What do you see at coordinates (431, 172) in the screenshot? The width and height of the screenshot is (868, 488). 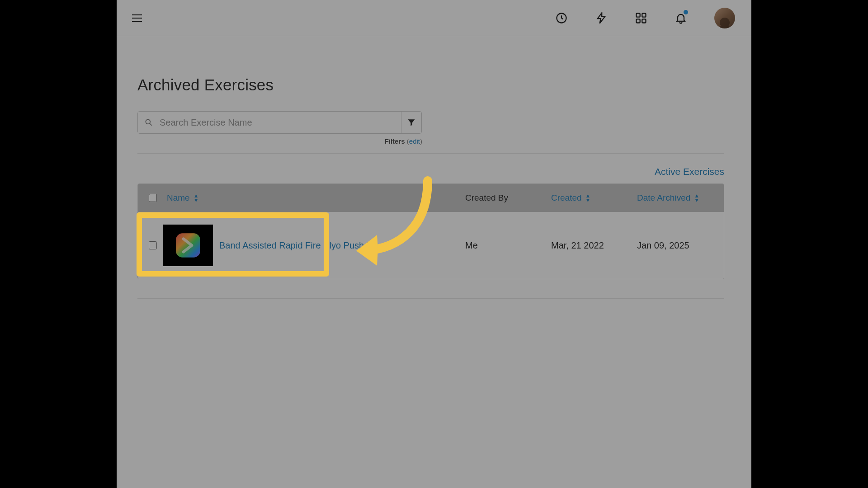 I see `active-link-row: Active Exercises` at bounding box center [431, 172].